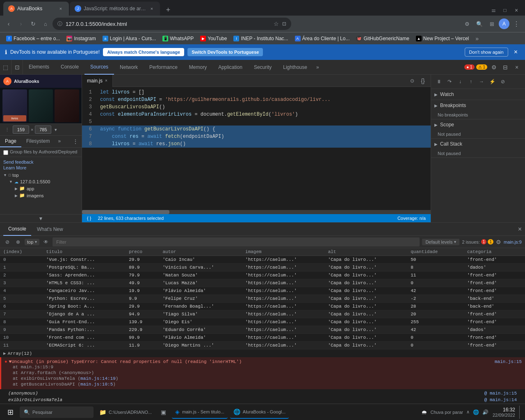  Describe the element at coordinates (32, 242) in the screenshot. I see `top-frame-selector: top ▾` at that location.